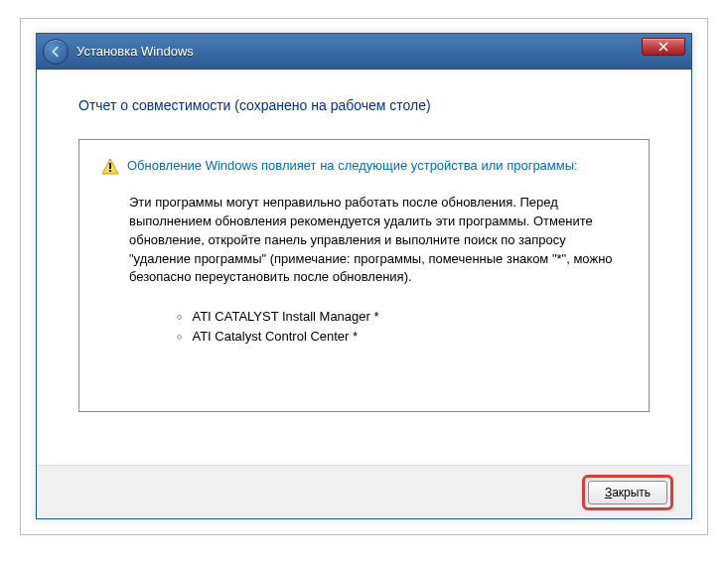 This screenshot has height=571, width=728. I want to click on close-button-label-rest: акрыть, so click(632, 493).